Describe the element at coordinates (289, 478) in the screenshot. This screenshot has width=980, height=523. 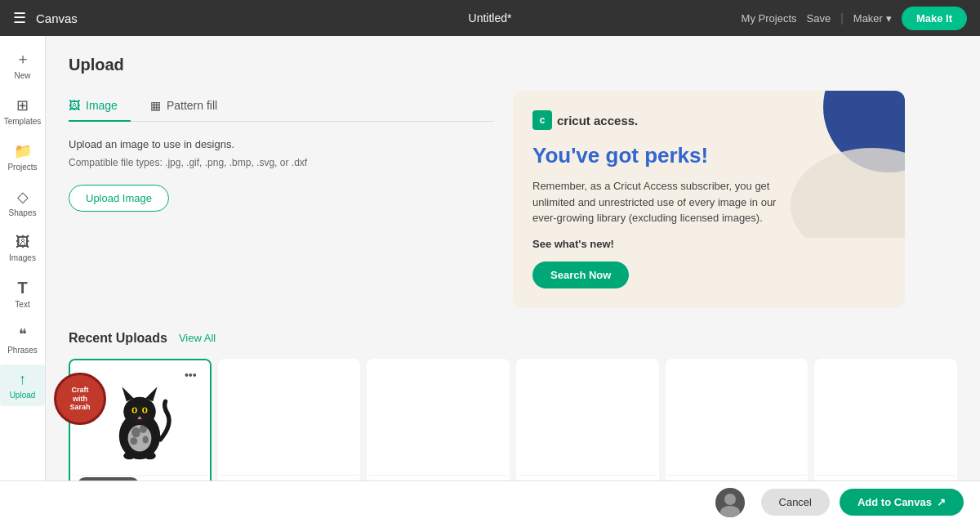
I see `upload-item-2-footer: Uploaded 🔖` at that location.